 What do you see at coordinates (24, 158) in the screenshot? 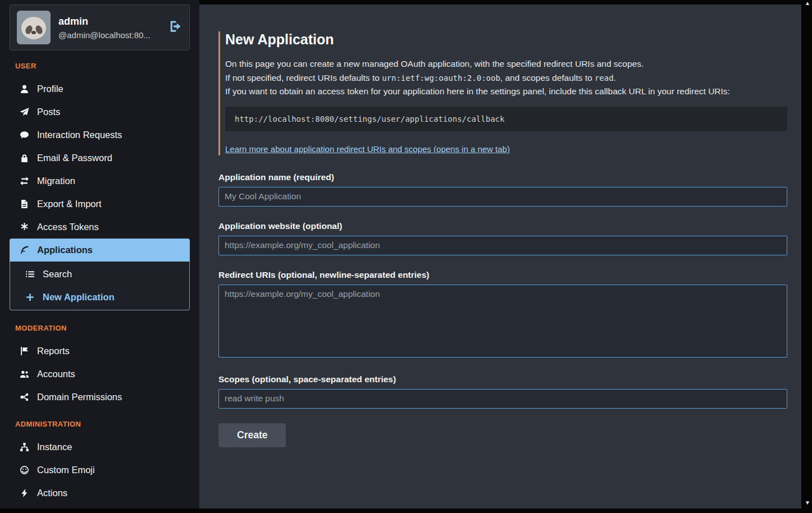
I see `lock-icon` at bounding box center [24, 158].